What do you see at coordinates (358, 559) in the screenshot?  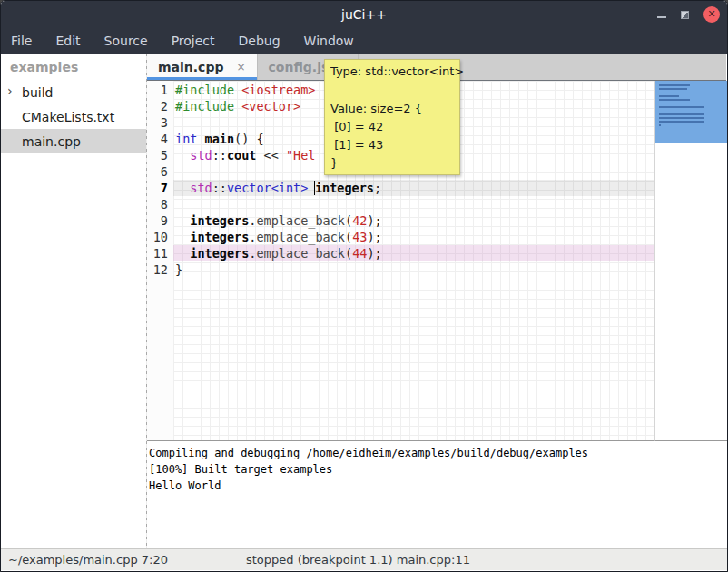 I see `status-debug-state: stopped (breakpoint 1.1) main.cpp:11` at bounding box center [358, 559].